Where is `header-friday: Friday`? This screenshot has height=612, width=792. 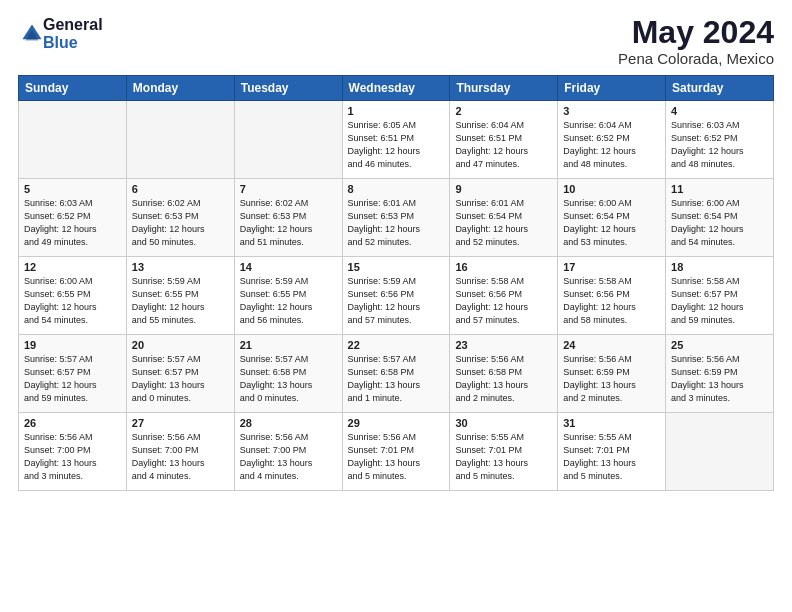
header-friday: Friday is located at coordinates (612, 88).